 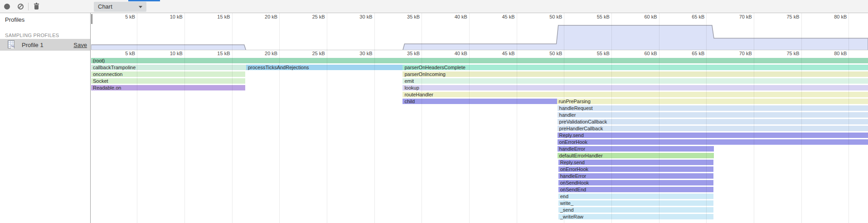 I want to click on flame-bar-handlerequest: handleRequest, so click(x=713, y=108).